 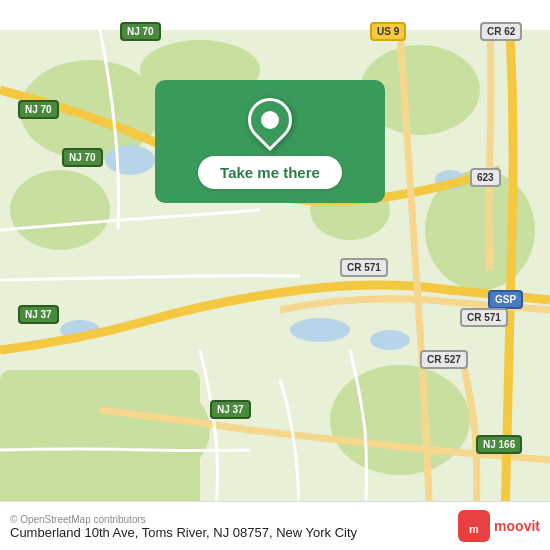 I want to click on moovit-icon: m, so click(x=474, y=526).